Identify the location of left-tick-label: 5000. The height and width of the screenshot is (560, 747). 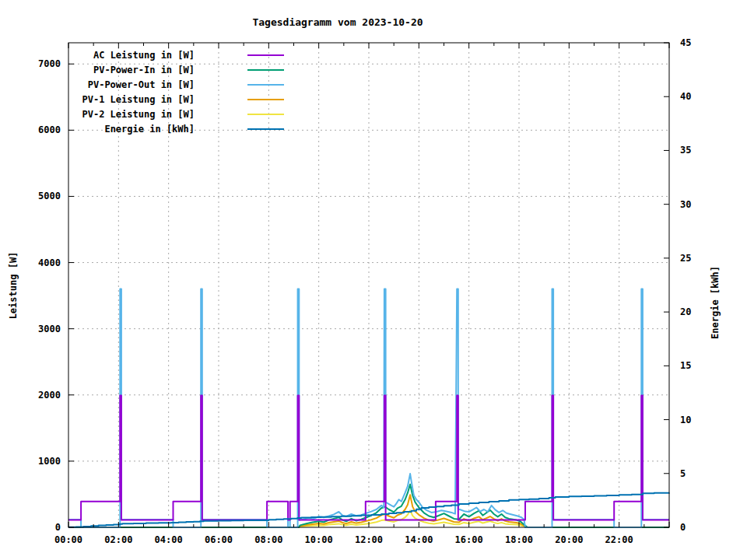
(50, 196).